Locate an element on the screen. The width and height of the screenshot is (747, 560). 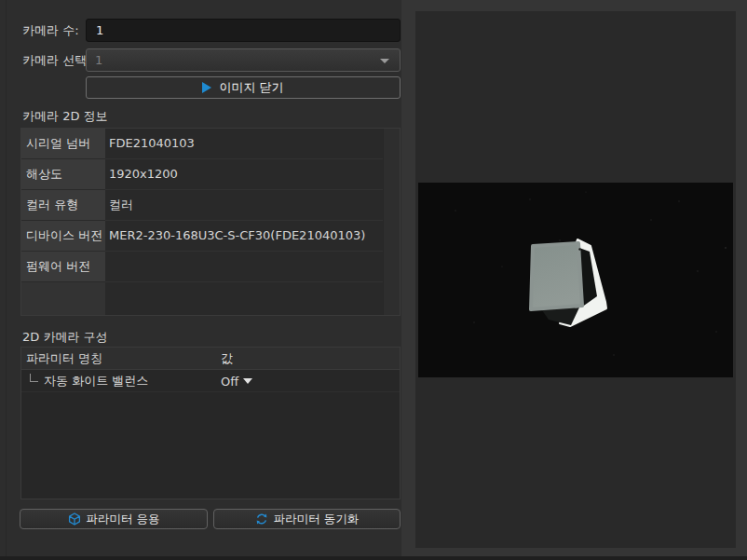
table-row: 펌웨어 버전 is located at coordinates (211, 266).